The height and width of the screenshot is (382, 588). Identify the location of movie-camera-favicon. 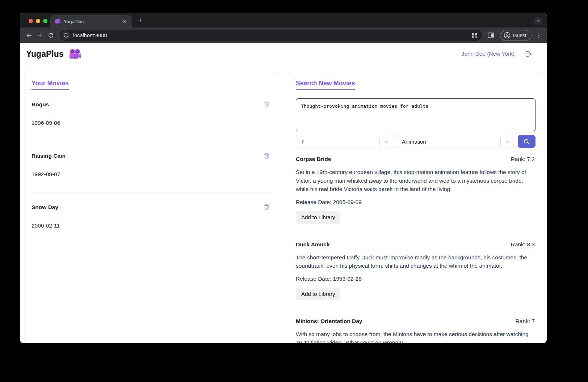
(58, 21).